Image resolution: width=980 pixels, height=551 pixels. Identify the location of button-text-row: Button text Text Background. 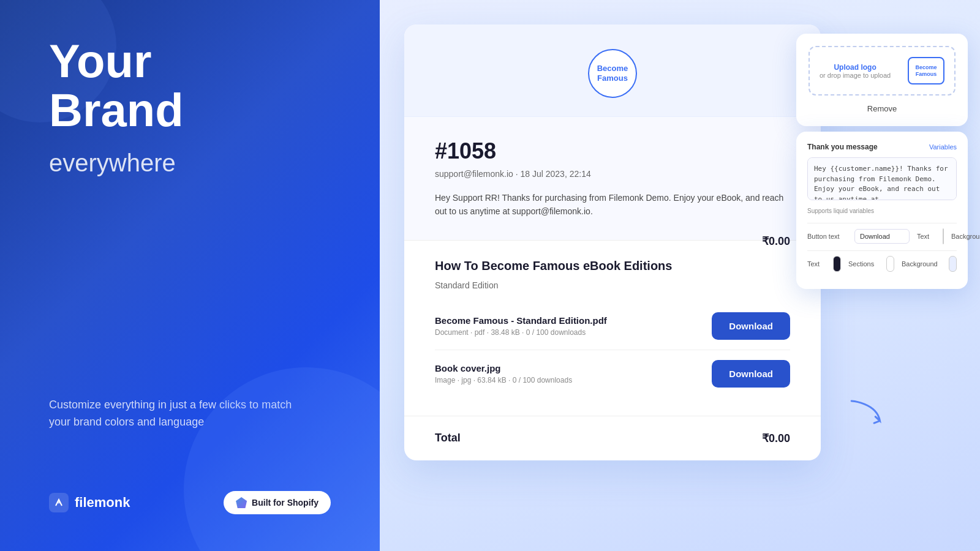
(882, 236).